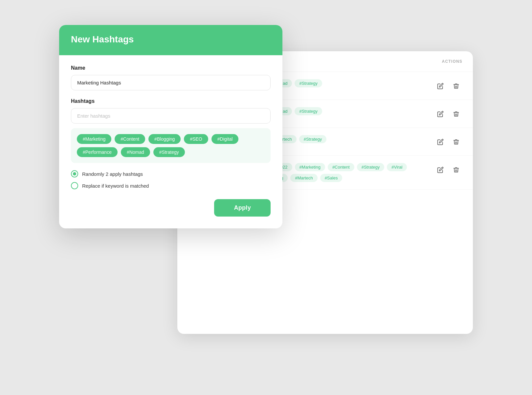 This screenshot has height=395, width=532. What do you see at coordinates (171, 39) in the screenshot?
I see `modal-title: New Hashtags` at bounding box center [171, 39].